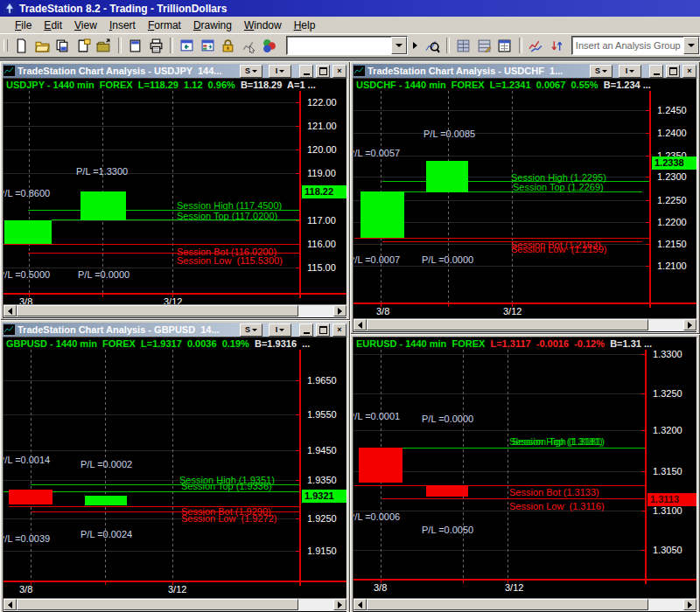 This screenshot has height=612, width=700. Describe the element at coordinates (5, 45) in the screenshot. I see `toolbar-gripper` at that location.